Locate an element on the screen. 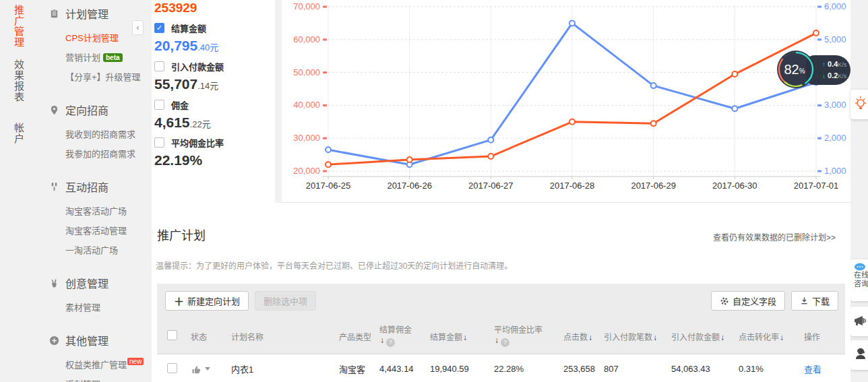  gear-icon is located at coordinates (724, 301).